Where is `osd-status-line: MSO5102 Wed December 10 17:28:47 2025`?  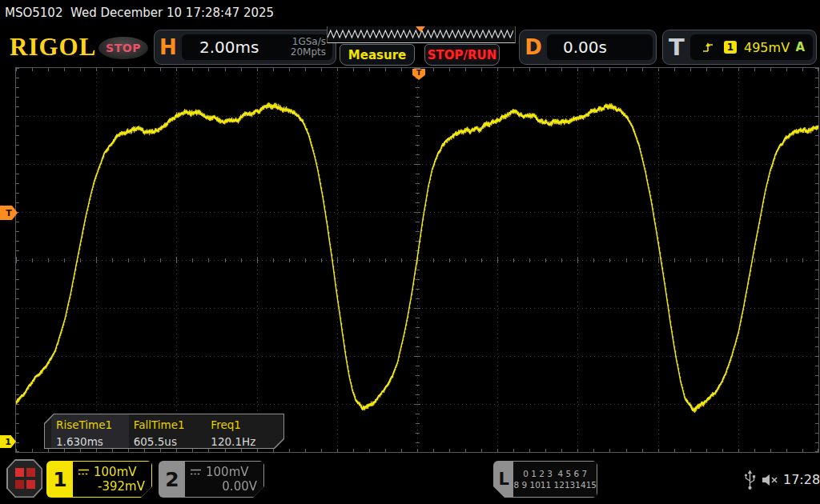 osd-status-line: MSO5102 Wed December 10 17:28:47 2025 is located at coordinates (139, 13).